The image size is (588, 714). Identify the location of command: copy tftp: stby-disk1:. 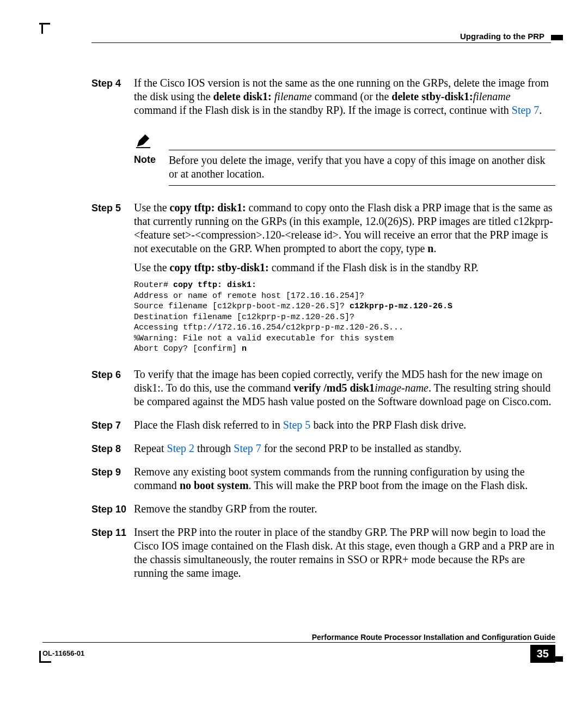
(219, 267).